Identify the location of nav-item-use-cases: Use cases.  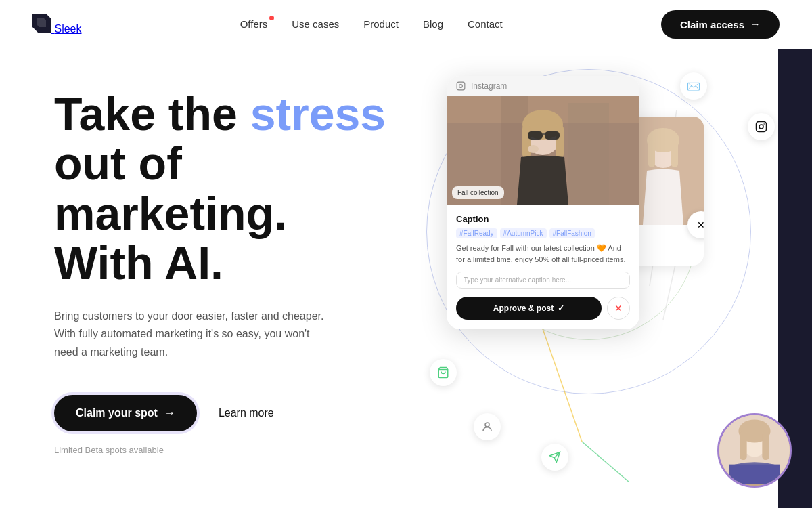
(315, 24).